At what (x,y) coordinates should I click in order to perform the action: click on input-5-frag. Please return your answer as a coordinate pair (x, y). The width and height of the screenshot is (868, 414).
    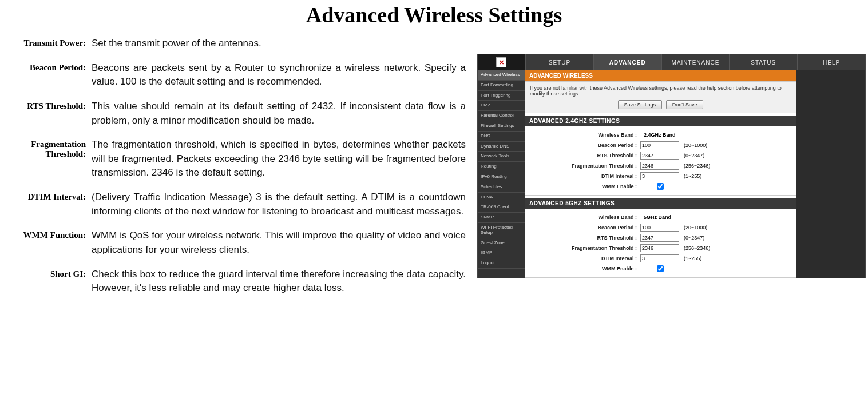
    Looking at the image, I should click on (660, 248).